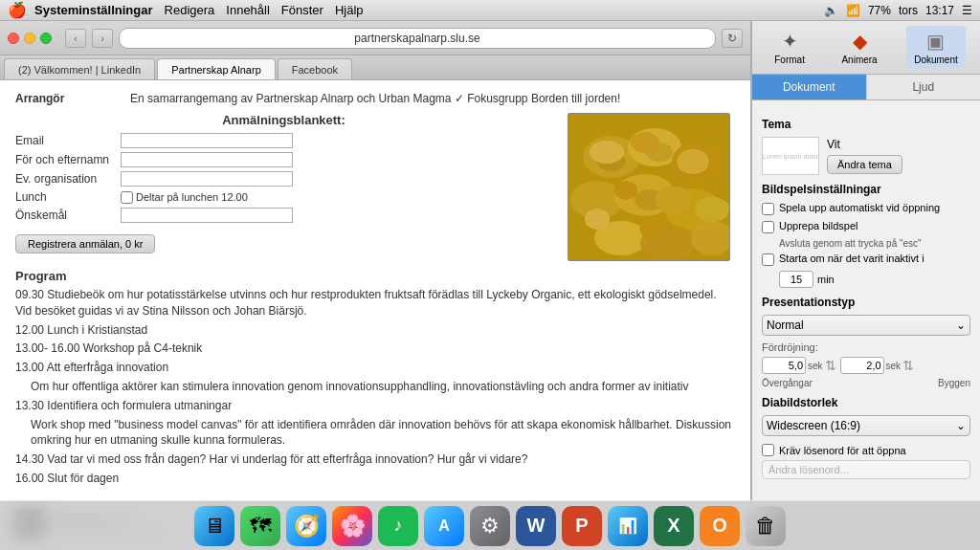 This screenshot has width=980, height=550. What do you see at coordinates (866, 403) in the screenshot?
I see `diabild-section-header: Diabildstorlek` at bounding box center [866, 403].